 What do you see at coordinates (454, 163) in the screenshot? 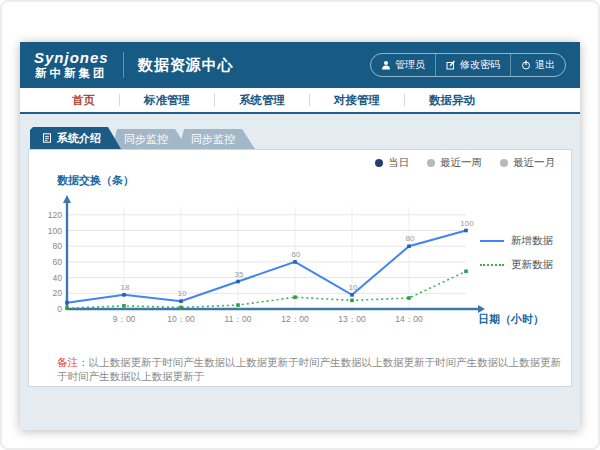
I see `filter-last-week: 最近一周` at bounding box center [454, 163].